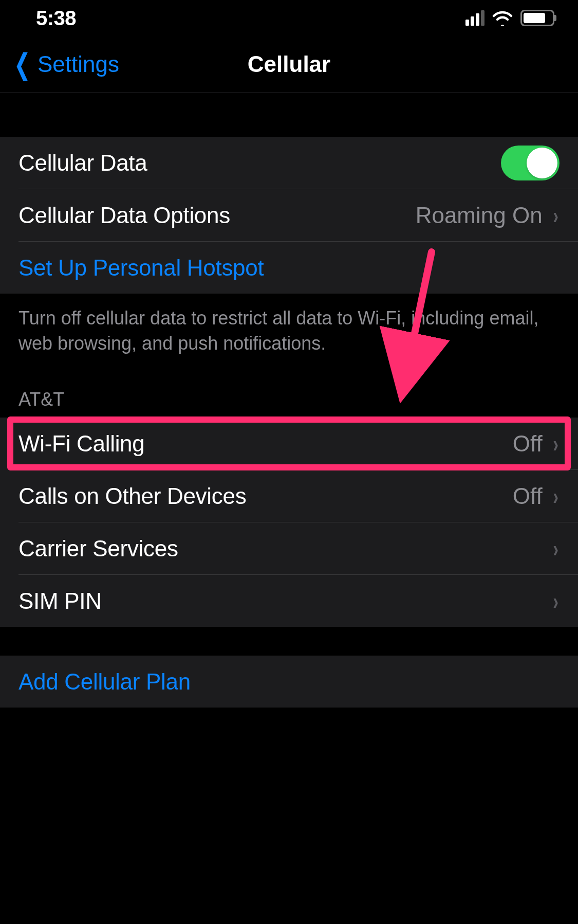  I want to click on sim-pin-row: SIM PIN ›, so click(289, 601).